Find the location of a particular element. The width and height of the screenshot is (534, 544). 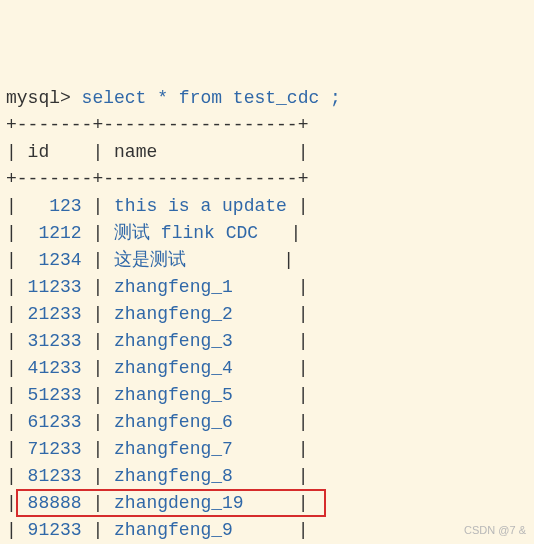

table-row: | 91233 | zhangfeng_9 | is located at coordinates (267, 530).